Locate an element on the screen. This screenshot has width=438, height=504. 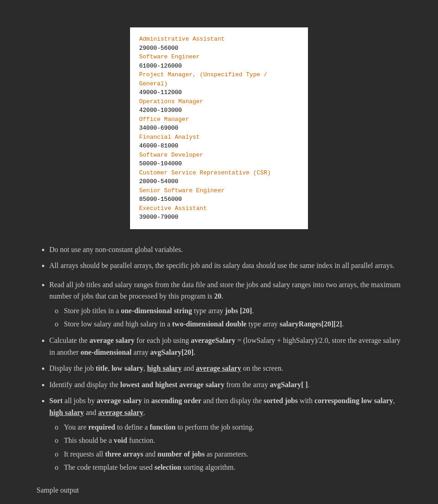
sub6-prefix: The code template below used is located at coordinates (110, 467).